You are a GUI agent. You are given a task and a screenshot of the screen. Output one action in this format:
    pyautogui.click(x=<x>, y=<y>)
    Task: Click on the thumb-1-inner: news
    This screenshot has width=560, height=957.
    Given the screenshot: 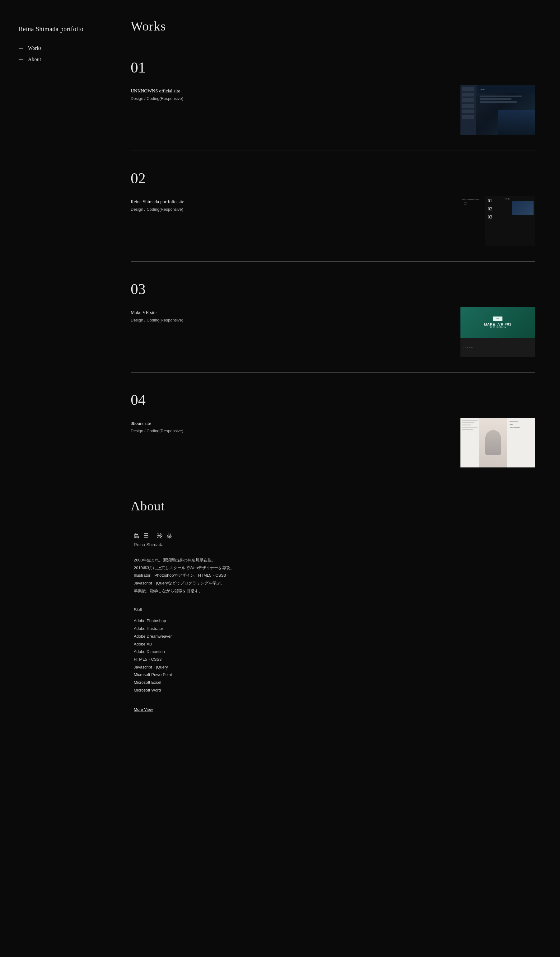 What is the action you would take?
    pyautogui.click(x=498, y=110)
    